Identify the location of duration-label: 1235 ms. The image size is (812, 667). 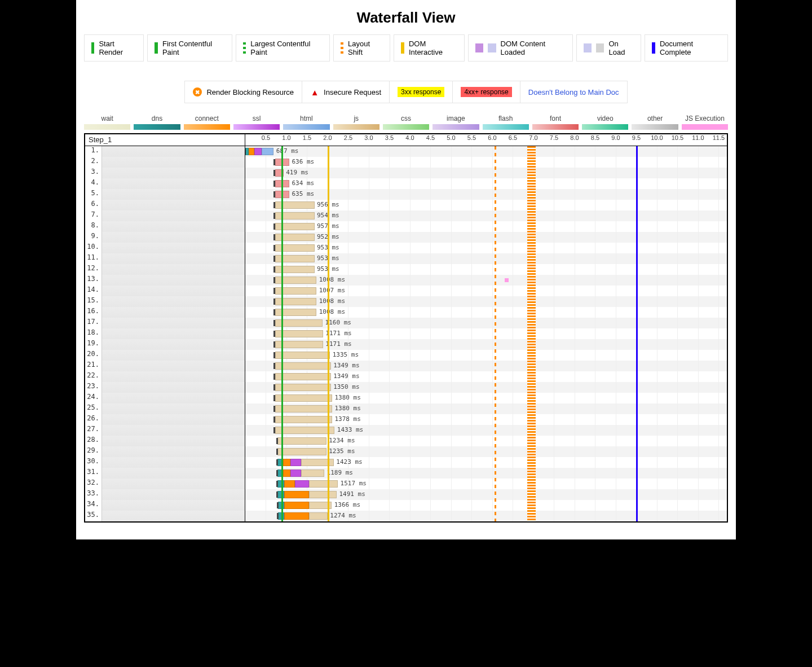
(342, 451).